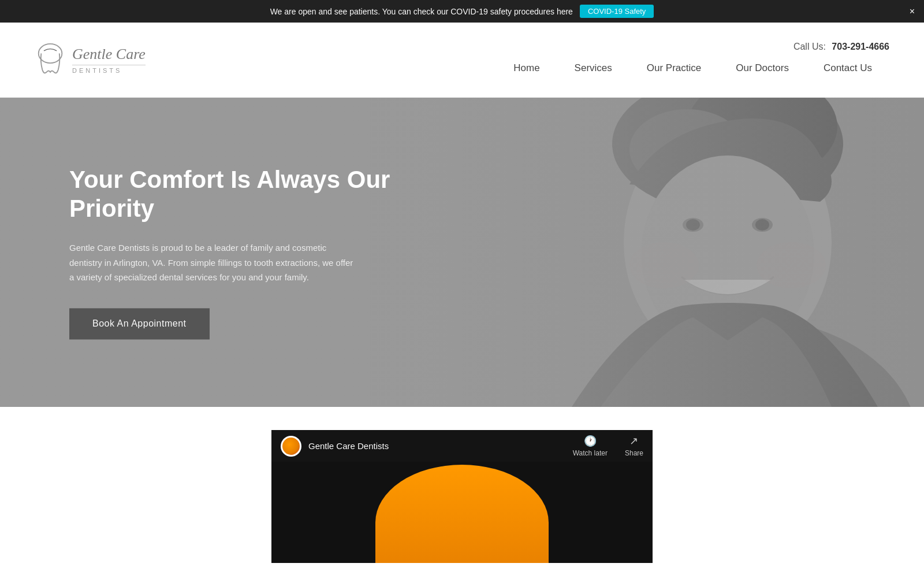 The width and height of the screenshot is (924, 578). Describe the element at coordinates (462, 12) in the screenshot. I see `announcement-bar: We are open and see patients. You can ch…` at that location.